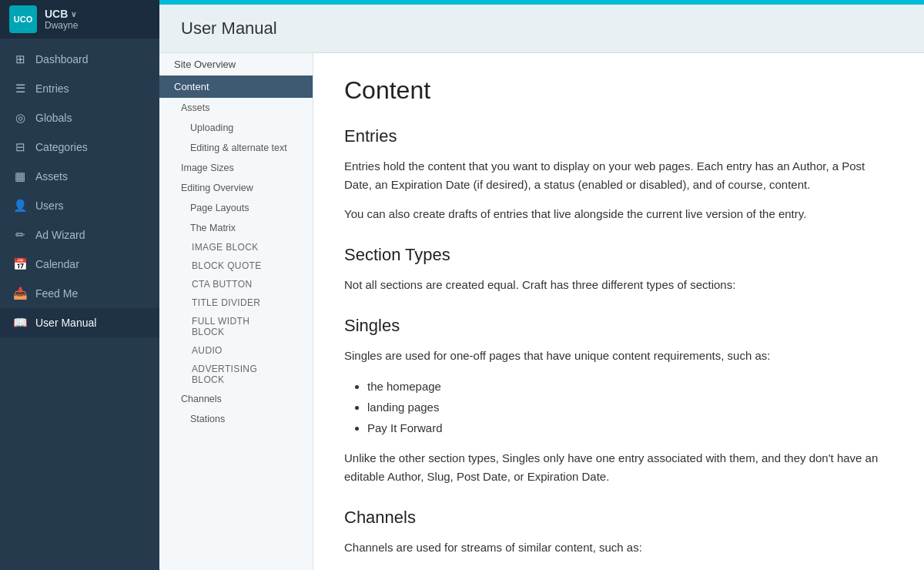  What do you see at coordinates (236, 284) in the screenshot?
I see `toc-item-cta-button: CTA BUTTON` at bounding box center [236, 284].